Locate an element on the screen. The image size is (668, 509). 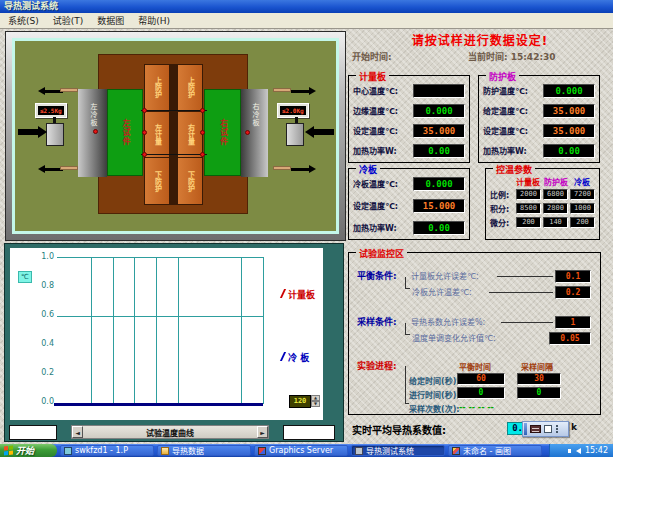
paint-icon is located at coordinates (456, 451).